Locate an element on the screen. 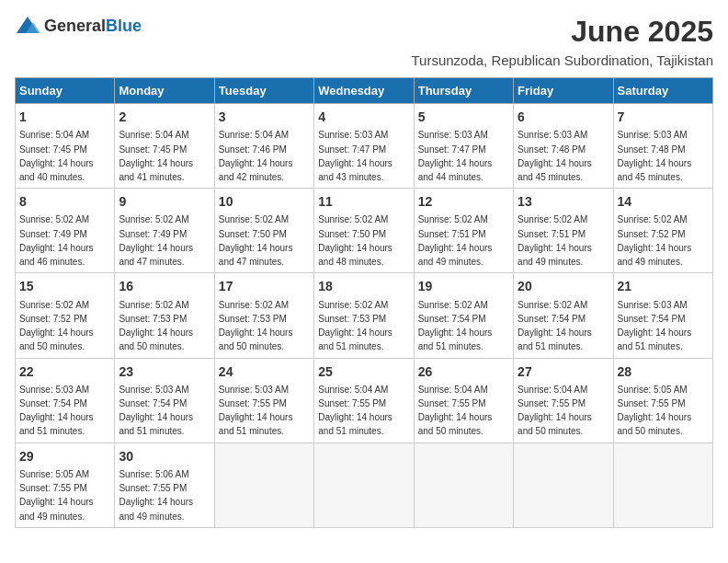 This screenshot has height=563, width=728. calendar-header-cell: Tuesday is located at coordinates (264, 91).